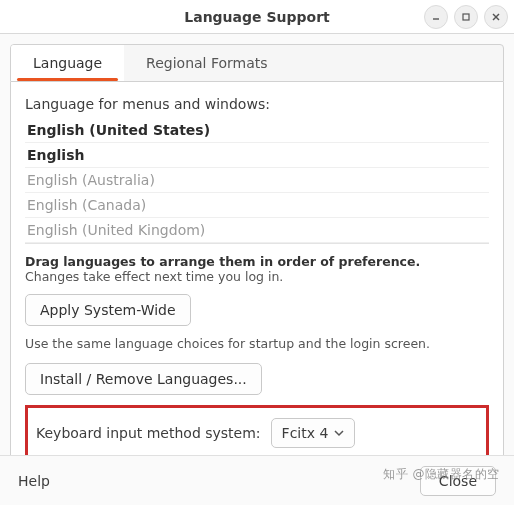 The width and height of the screenshot is (514, 505). I want to click on help-label: Help, so click(34, 481).